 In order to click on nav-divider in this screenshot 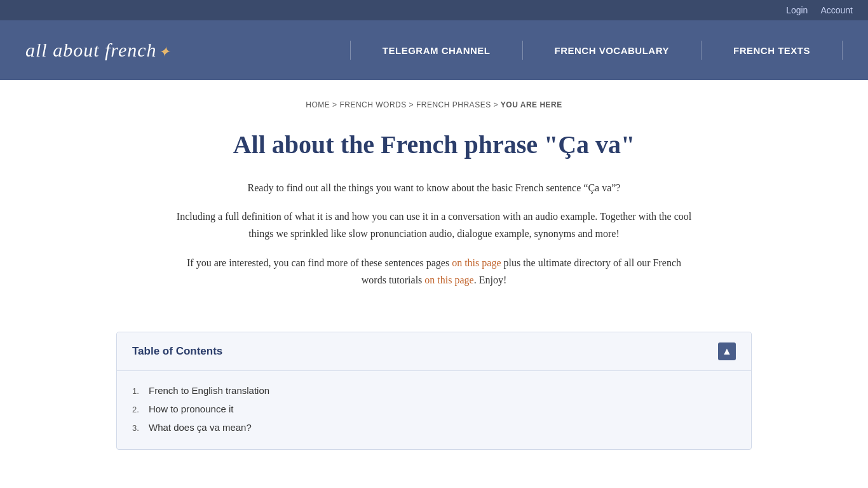, I will do `click(843, 50)`.